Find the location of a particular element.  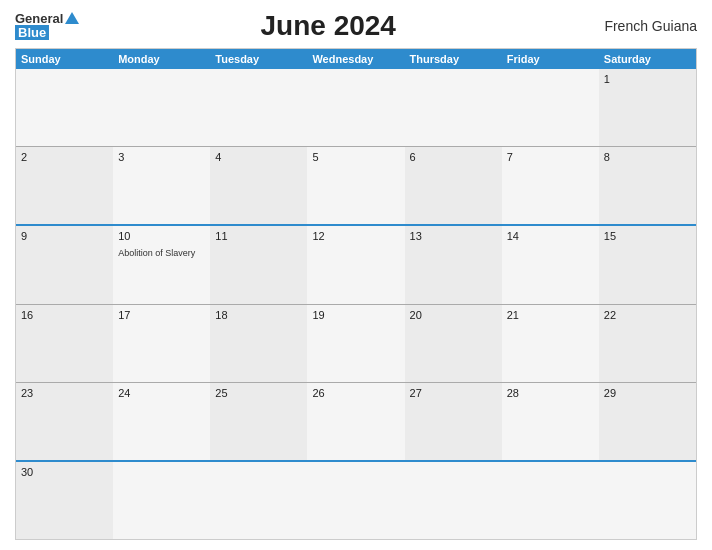

day-number: 20 is located at coordinates (454, 315).